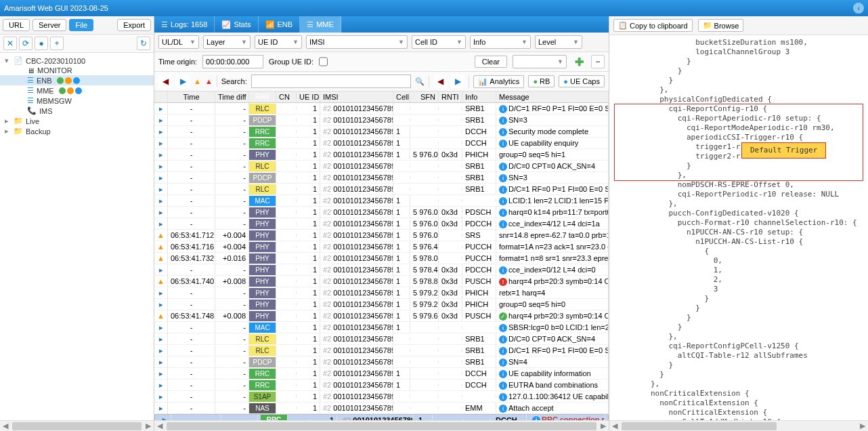 This screenshot has height=431, width=868. What do you see at coordinates (233, 62) in the screenshot?
I see `time-origin-input` at bounding box center [233, 62].